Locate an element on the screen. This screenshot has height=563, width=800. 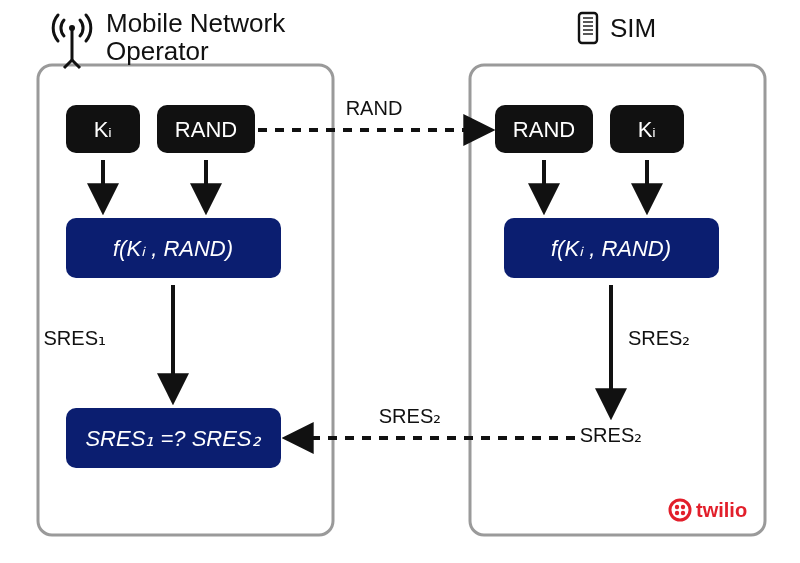
sim-function-label: f(Kᵢ , RAND) is located at coordinates (611, 248).